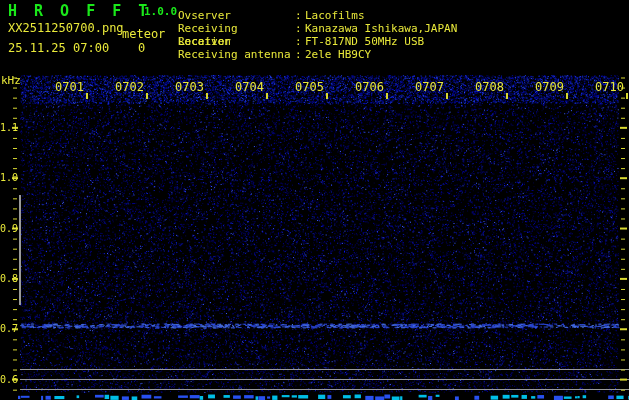 This screenshot has height=400, width=629. I want to click on y-axis-unit-label: kHz, so click(11, 80).